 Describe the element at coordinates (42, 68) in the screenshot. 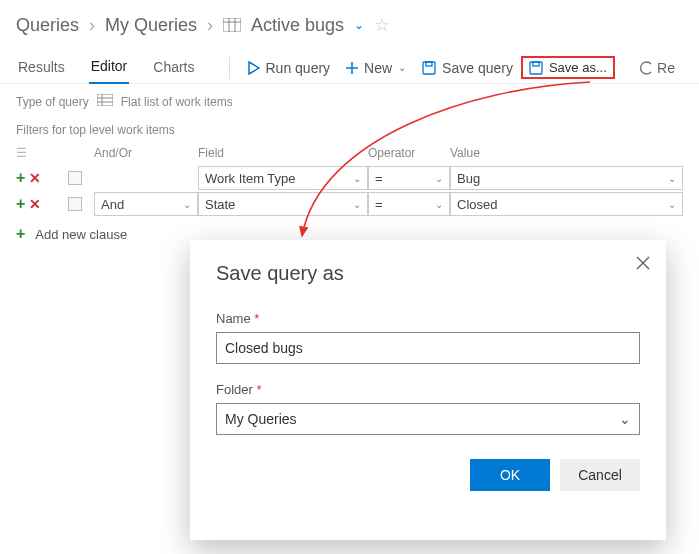

I see `tab-results: Results` at that location.